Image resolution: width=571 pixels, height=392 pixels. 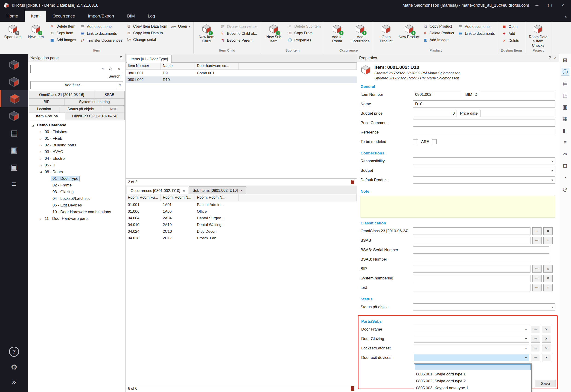 What do you see at coordinates (565, 60) in the screenshot?
I see `layout-grid-icon: ⊞` at bounding box center [565, 60].